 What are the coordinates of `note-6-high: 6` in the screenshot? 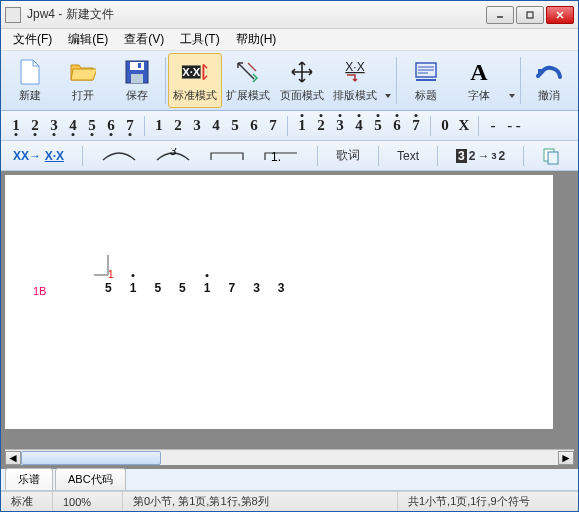 It's located at (397, 126).